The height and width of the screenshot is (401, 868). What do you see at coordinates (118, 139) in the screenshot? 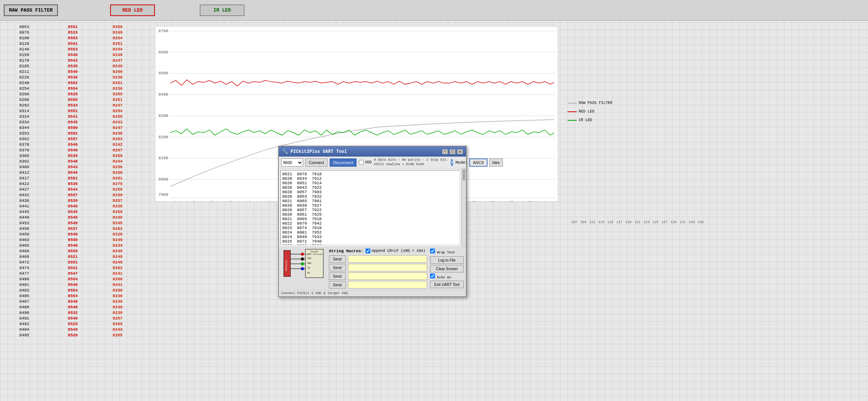
I see `table-row: 8283` at bounding box center [118, 139].